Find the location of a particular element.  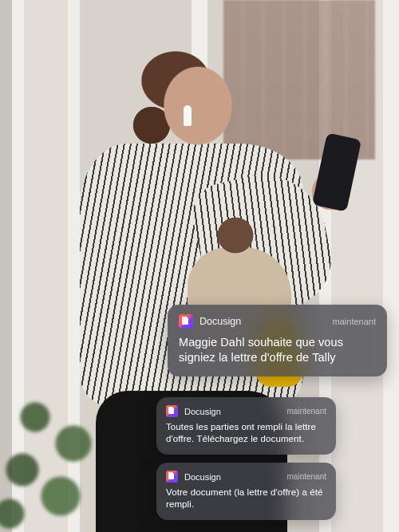

notification-message: Votre document (la lettre d'offre) a été… is located at coordinates (246, 499).